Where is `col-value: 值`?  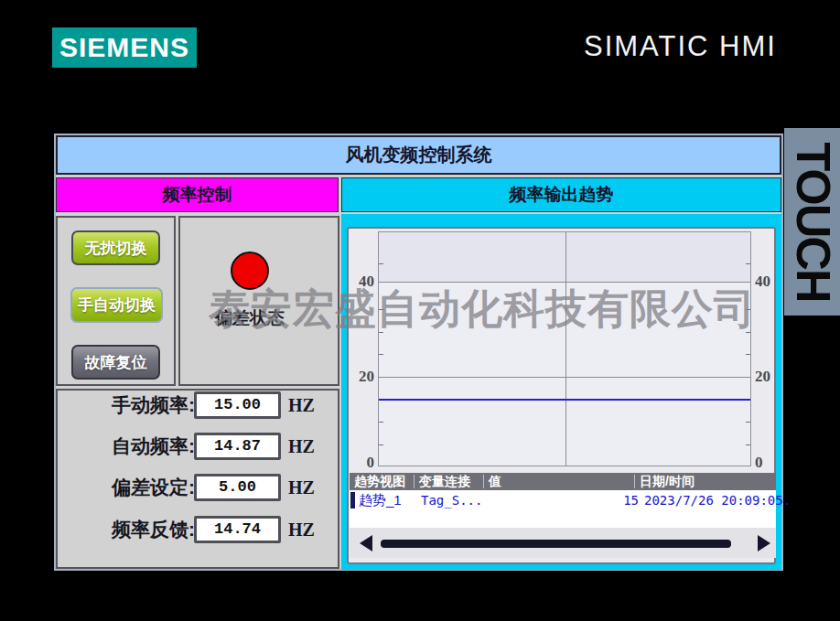 col-value: 值 is located at coordinates (495, 482).